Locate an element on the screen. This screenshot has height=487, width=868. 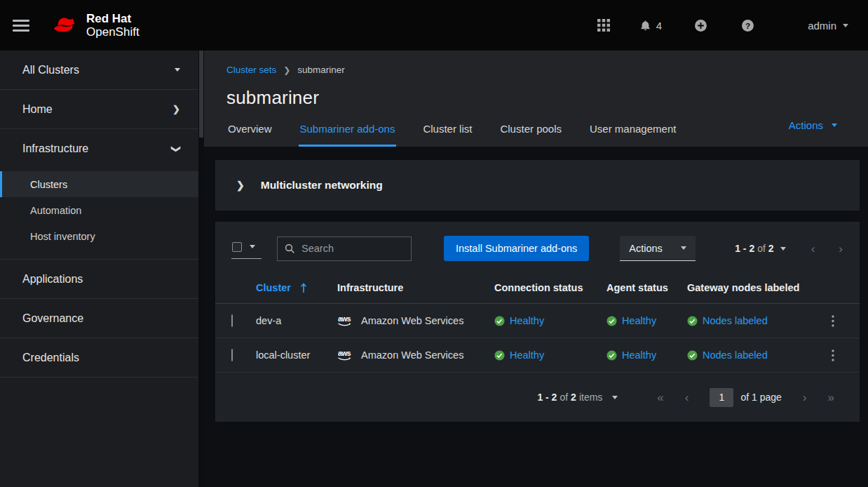
page-number-input is located at coordinates (721, 397).